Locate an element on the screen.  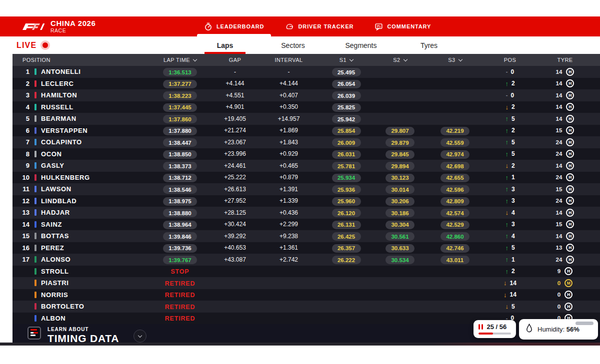
lap-time: 1:37.880 is located at coordinates (180, 131).